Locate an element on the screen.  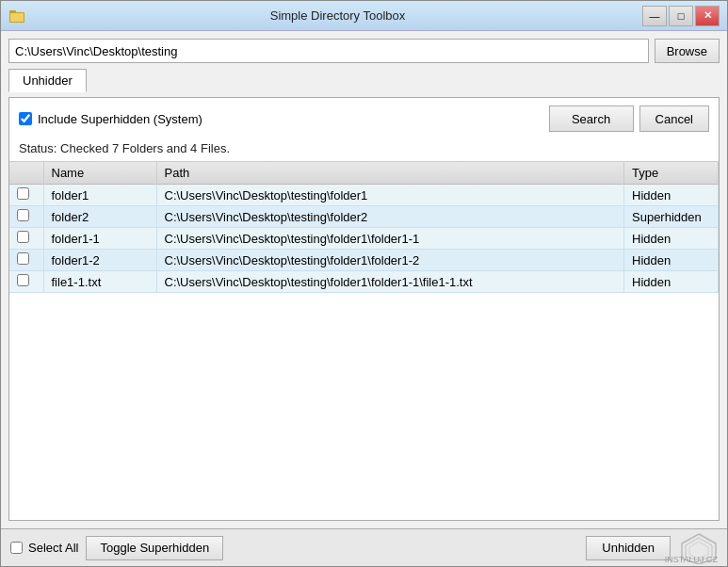
title-bar: Simple Directory Toolbox — □ ✕ is located at coordinates (364, 16).